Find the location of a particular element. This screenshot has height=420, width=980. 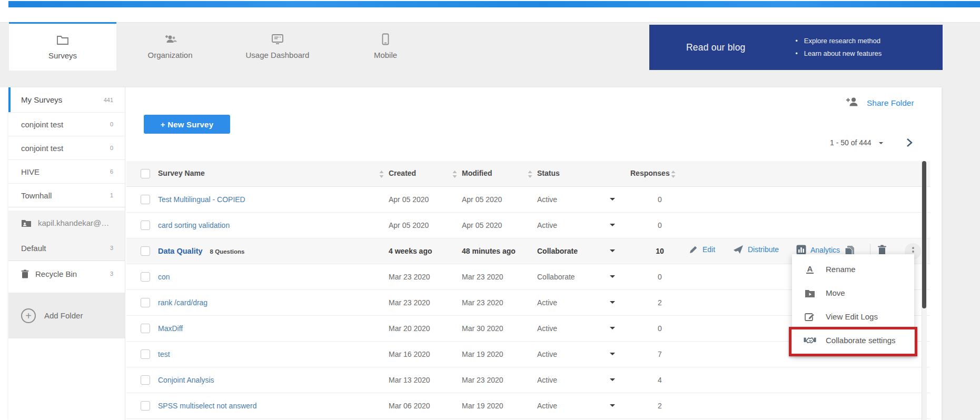

menu-item-label: View Edit Logs is located at coordinates (852, 317).